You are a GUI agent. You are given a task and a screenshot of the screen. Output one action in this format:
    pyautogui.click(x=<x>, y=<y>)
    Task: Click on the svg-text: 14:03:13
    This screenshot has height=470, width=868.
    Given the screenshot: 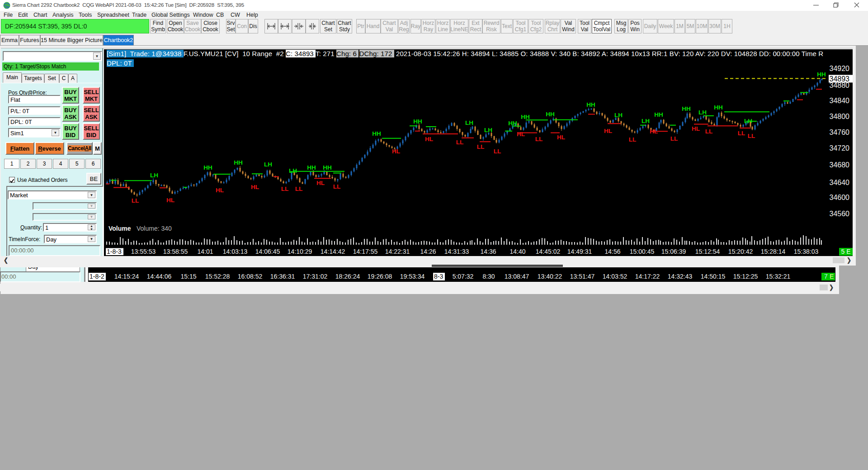 What is the action you would take?
    pyautogui.click(x=235, y=252)
    